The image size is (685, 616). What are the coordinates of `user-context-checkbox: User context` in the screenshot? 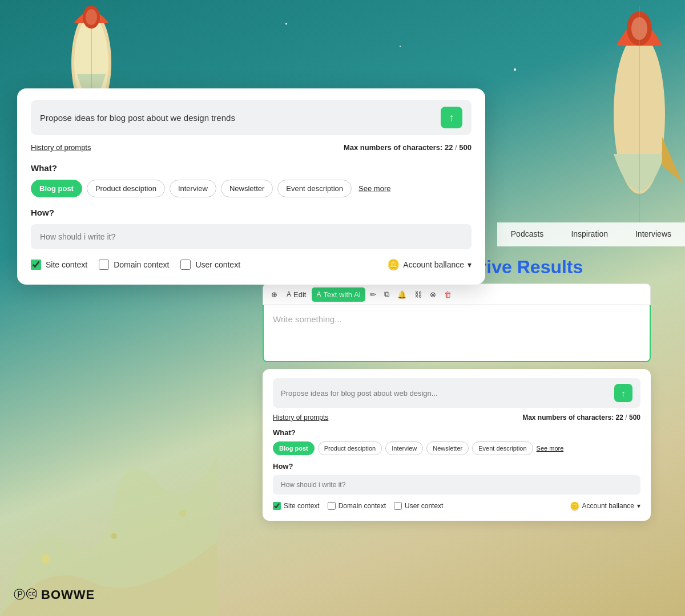 It's located at (210, 265).